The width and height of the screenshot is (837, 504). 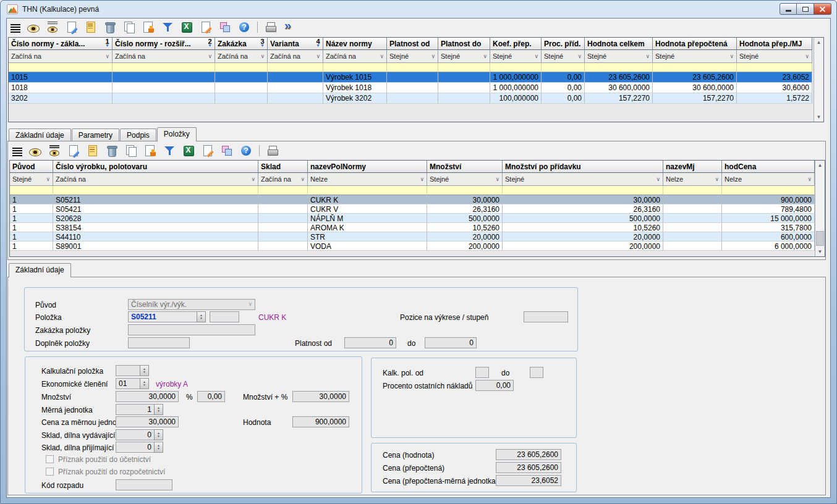 I want to click on close-button, so click(x=823, y=9).